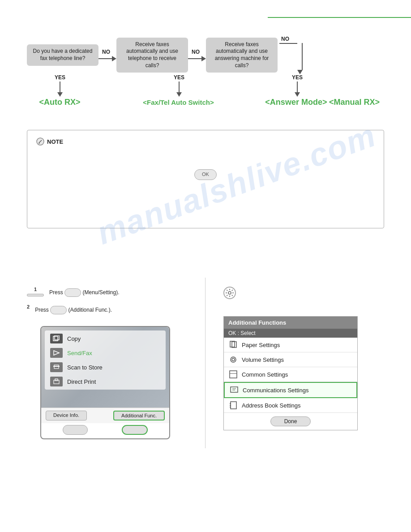 The height and width of the screenshot is (532, 411). I want to click on flowchart-box-3: Receive faxes automatically and use answ…, so click(242, 55).